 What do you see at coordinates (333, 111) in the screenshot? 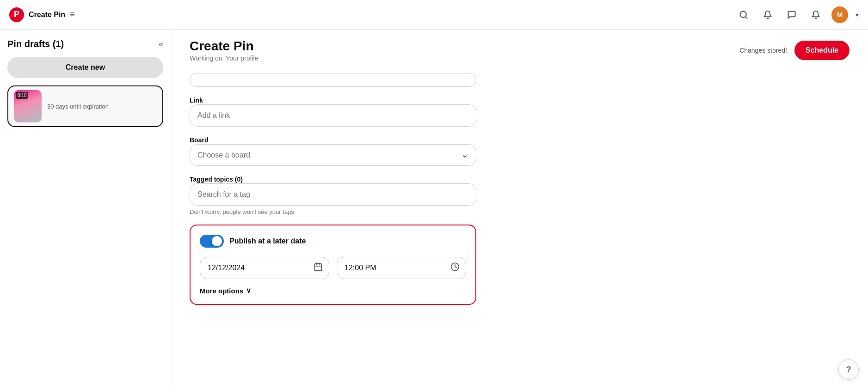
I see `link-field-group: Link` at bounding box center [333, 111].